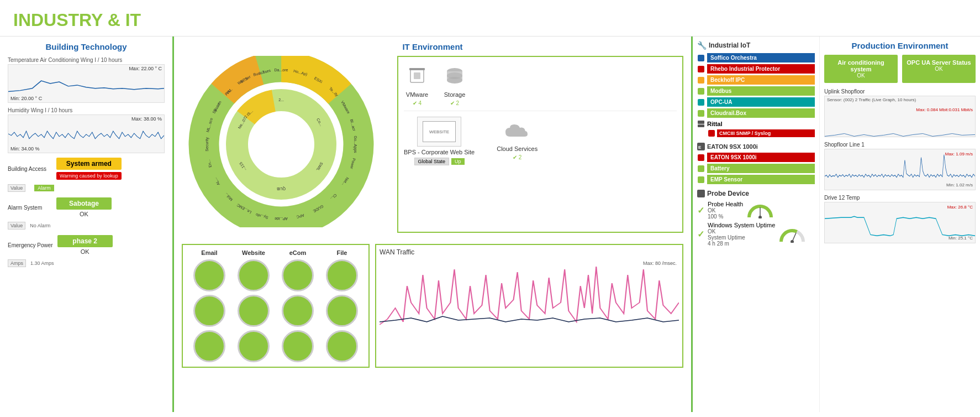 This screenshot has height=417, width=980. I want to click on alarm-no-alarm: No Alarm, so click(40, 226).